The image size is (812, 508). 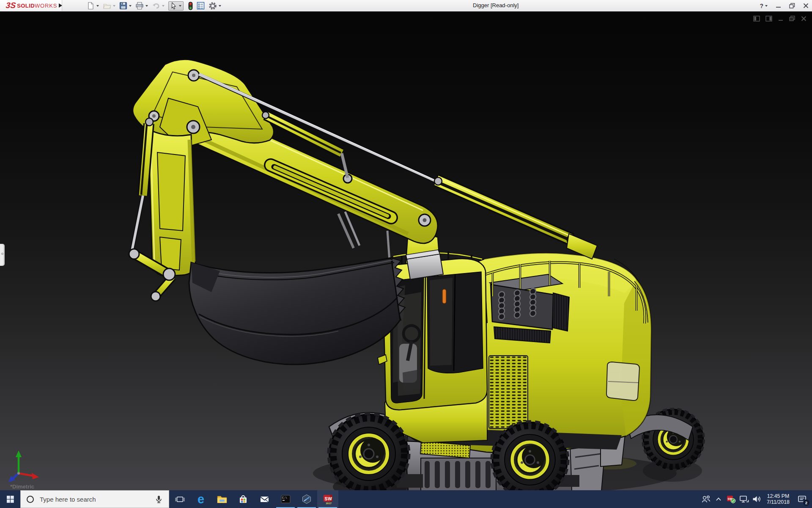 I want to click on options-gear-icon, so click(x=213, y=6).